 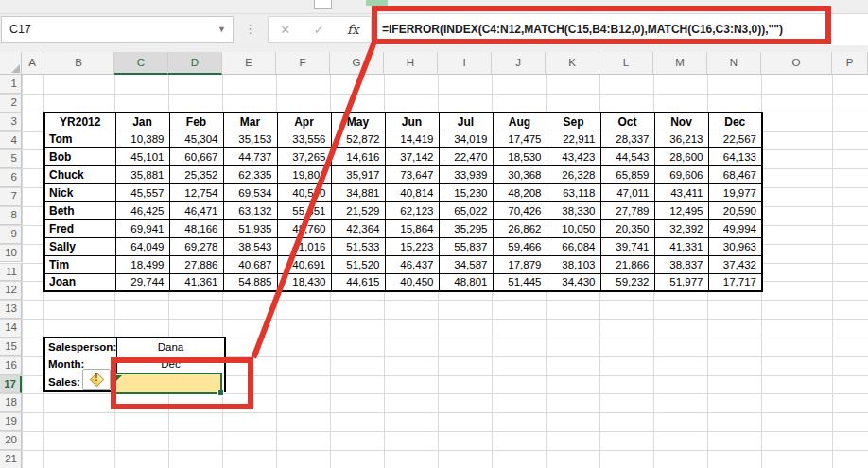 I want to click on salesperson-name-cell: Beth, so click(x=79, y=210).